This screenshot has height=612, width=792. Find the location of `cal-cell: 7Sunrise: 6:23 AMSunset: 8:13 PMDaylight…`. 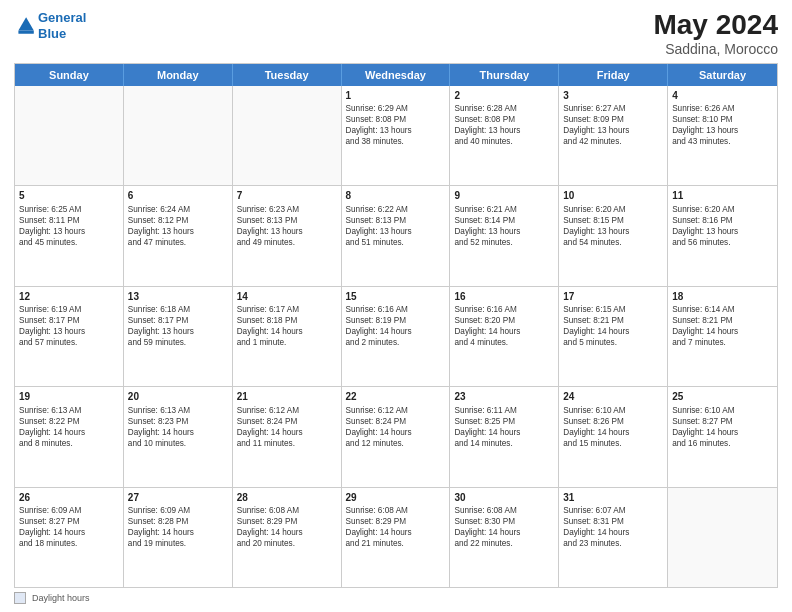

cal-cell: 7Sunrise: 6:23 AMSunset: 8:13 PMDaylight… is located at coordinates (288, 236).